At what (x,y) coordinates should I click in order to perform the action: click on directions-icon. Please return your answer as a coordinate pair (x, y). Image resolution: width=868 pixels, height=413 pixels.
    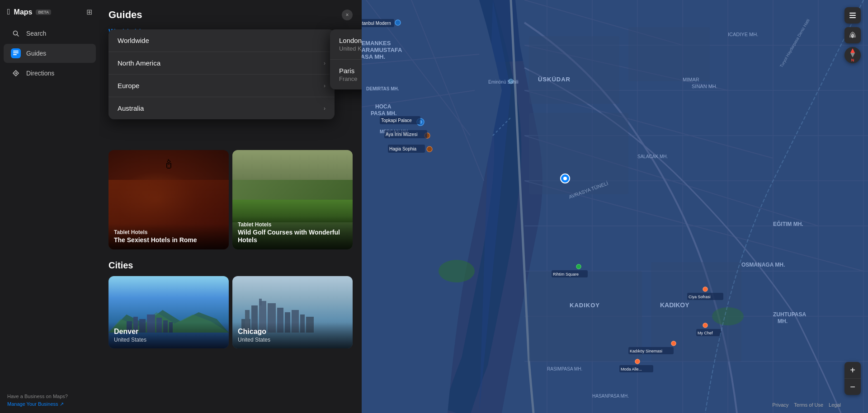
    Looking at the image, I should click on (16, 73).